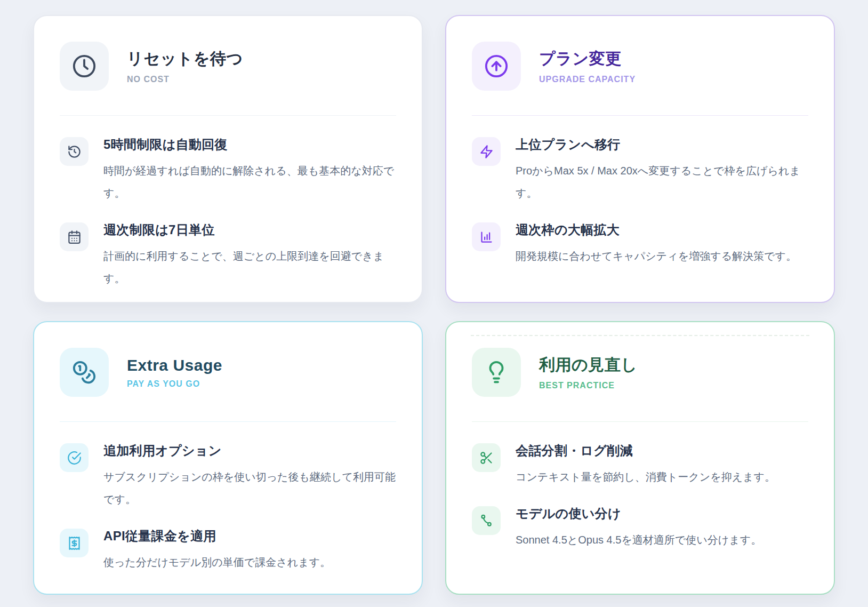 The width and height of the screenshot is (868, 607). What do you see at coordinates (228, 550) in the screenshot?
I see `list-item: API従量課金を適用 使った分だけモデル別の単価で課金されます。` at bounding box center [228, 550].